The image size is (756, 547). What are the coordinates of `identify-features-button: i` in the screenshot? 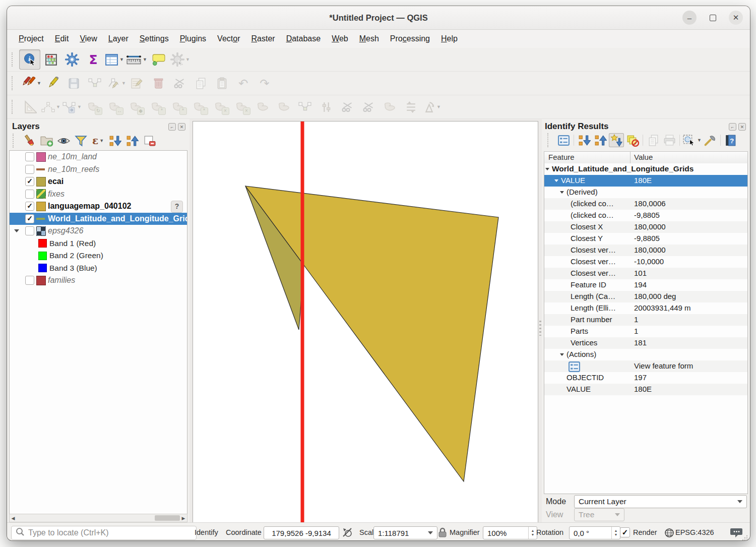 It's located at (30, 59).